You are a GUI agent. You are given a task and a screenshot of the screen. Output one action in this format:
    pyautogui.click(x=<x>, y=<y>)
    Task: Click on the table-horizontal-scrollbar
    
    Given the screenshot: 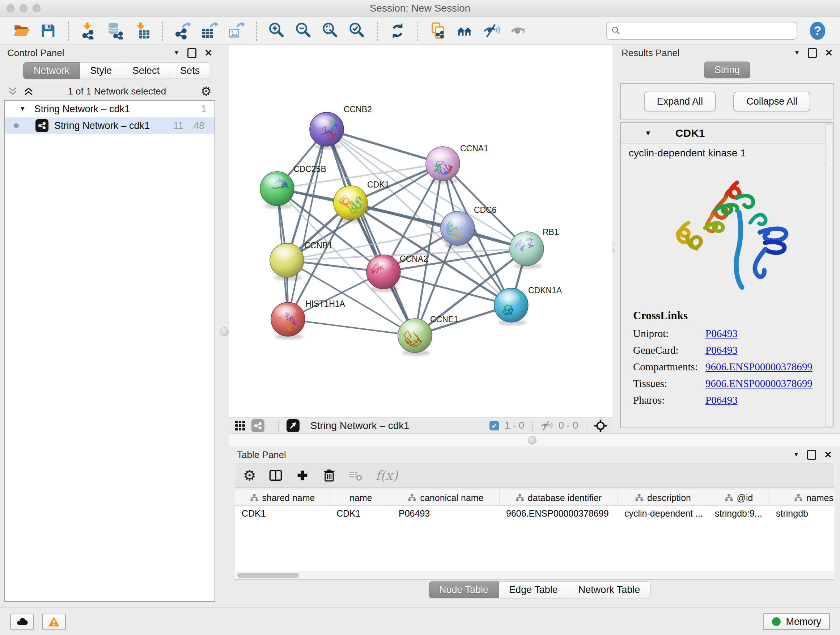 What is the action you would take?
    pyautogui.click(x=535, y=575)
    